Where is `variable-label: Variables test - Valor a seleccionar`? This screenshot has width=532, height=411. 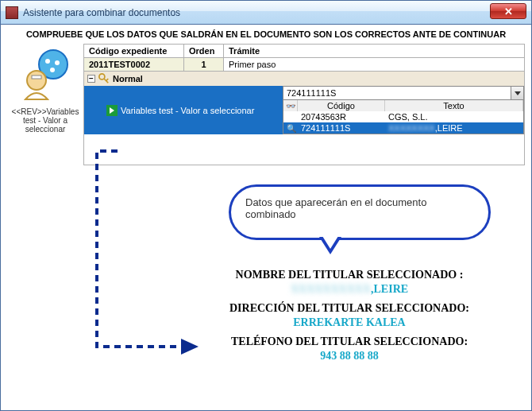 variable-label: Variables test - Valor a seleccionar is located at coordinates (187, 111).